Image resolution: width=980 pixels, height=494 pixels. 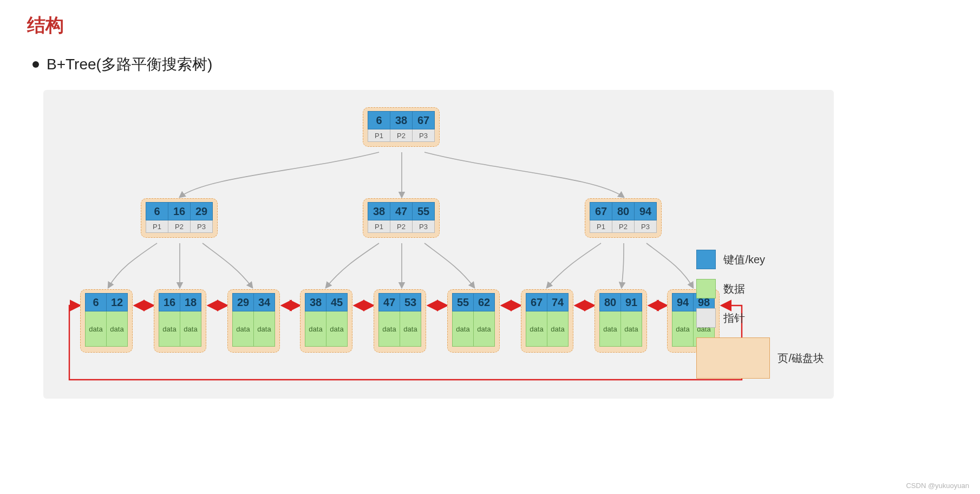 I want to click on root-node: 6 38 67 P1 P2 P3, so click(x=401, y=127).